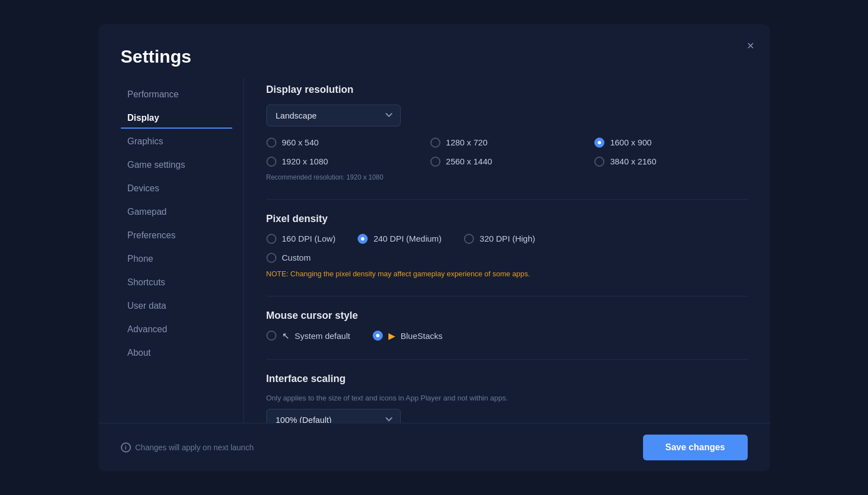 This screenshot has width=868, height=495. What do you see at coordinates (670, 162) in the screenshot?
I see `resolution-option-3840: 3840 x 2160` at bounding box center [670, 162].